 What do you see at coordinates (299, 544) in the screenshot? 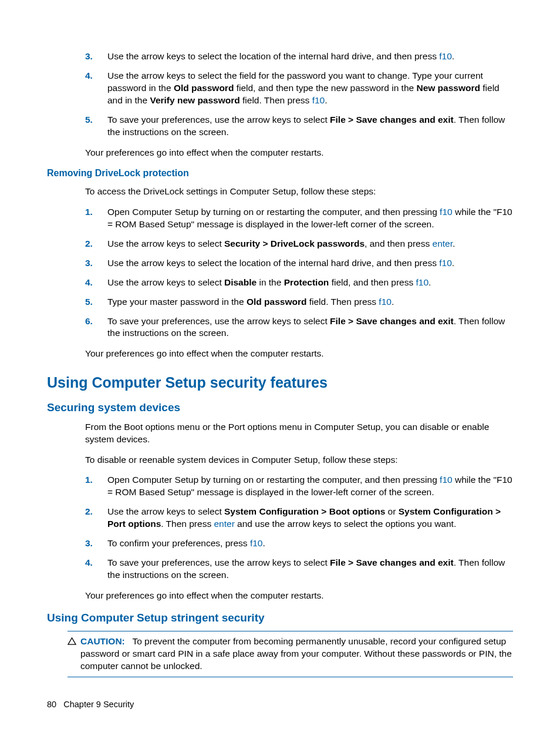
I see `list-item: 3. To confirm your preferences, press f1…` at bounding box center [299, 544].